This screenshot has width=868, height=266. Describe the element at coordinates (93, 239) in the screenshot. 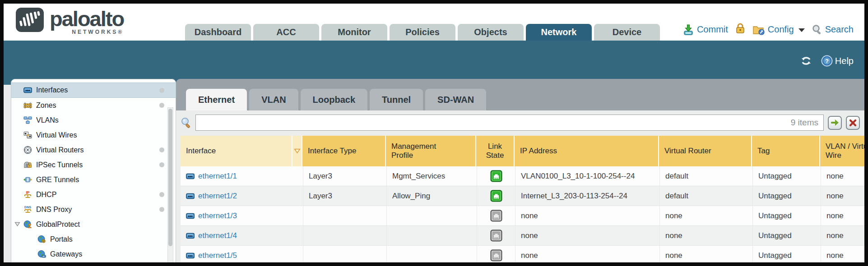

I see `sidebar-item-portals: Portals` at that location.